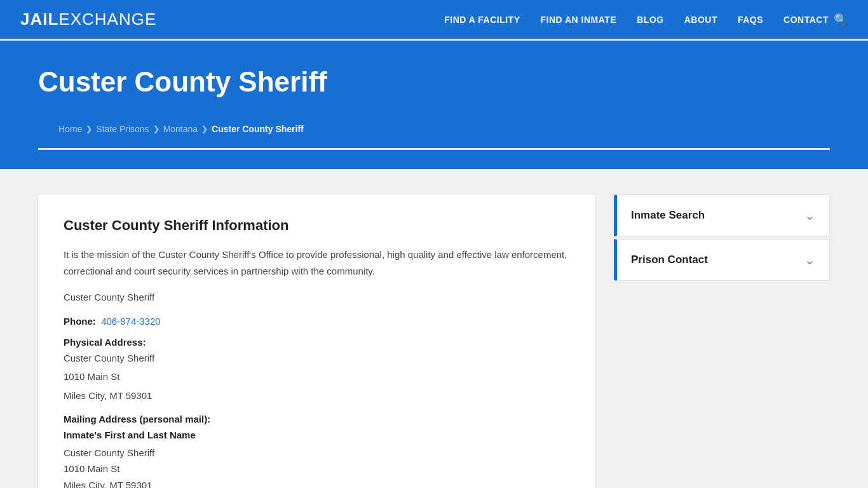 Image resolution: width=868 pixels, height=488 pixels. I want to click on physical-address-block: Physical Address: Custer County Sheriff …, so click(316, 370).